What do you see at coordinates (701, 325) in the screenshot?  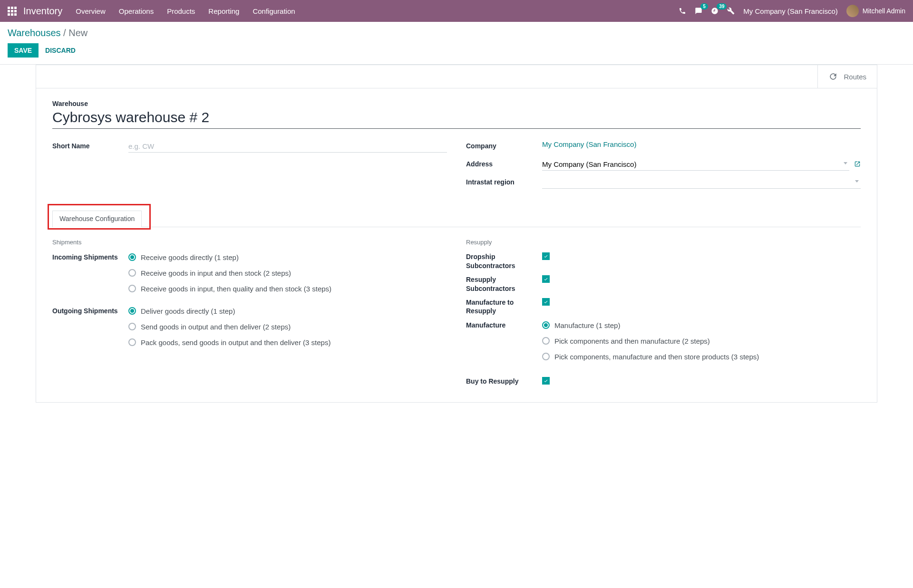 I see `manufacture-opt-1: Manufacture (1 step)` at bounding box center [701, 325].